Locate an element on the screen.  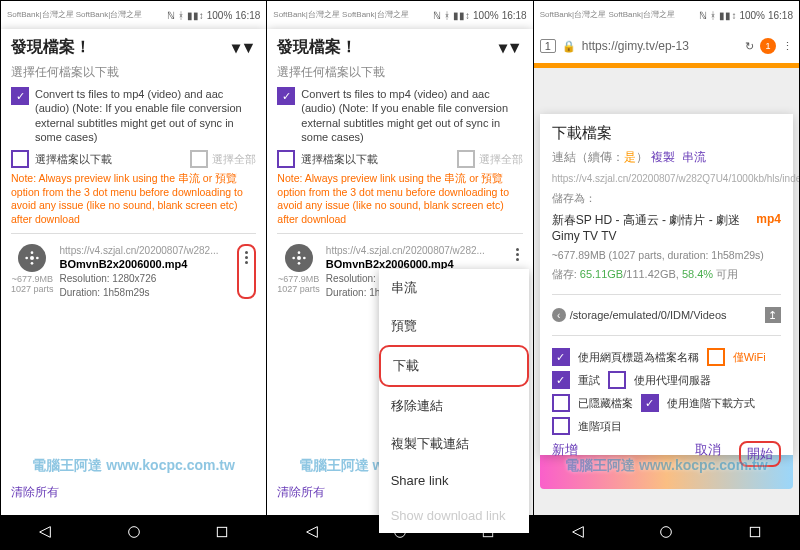
up-folder-icon: ↥ is located at coordinates (773, 315).